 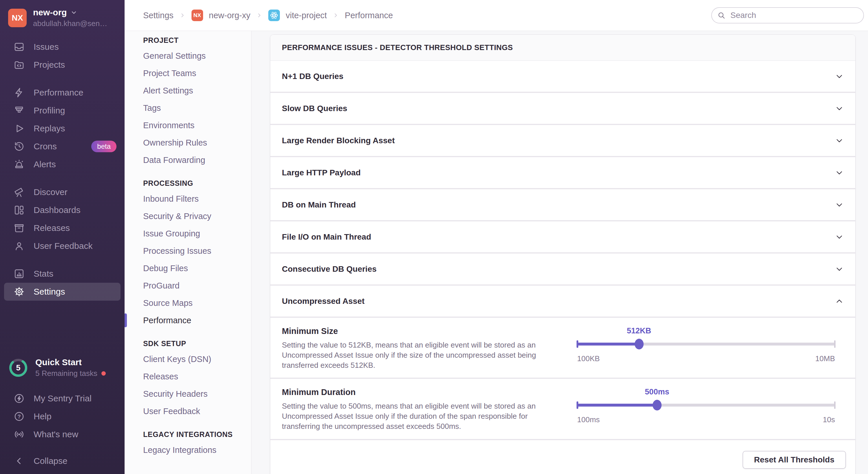 I want to click on settings-nav-item-proguard: ProGuard, so click(x=188, y=285).